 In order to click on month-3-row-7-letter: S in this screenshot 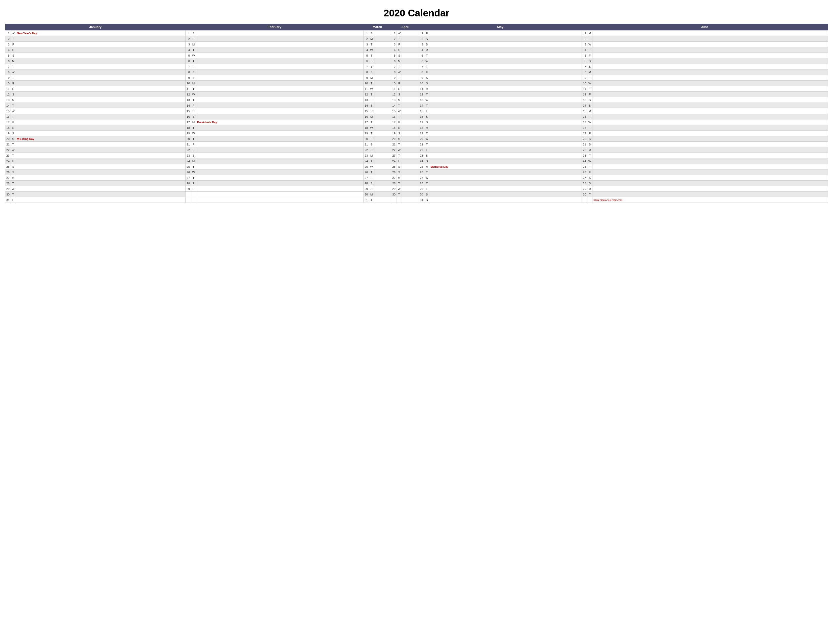, I will do `click(371, 66)`.